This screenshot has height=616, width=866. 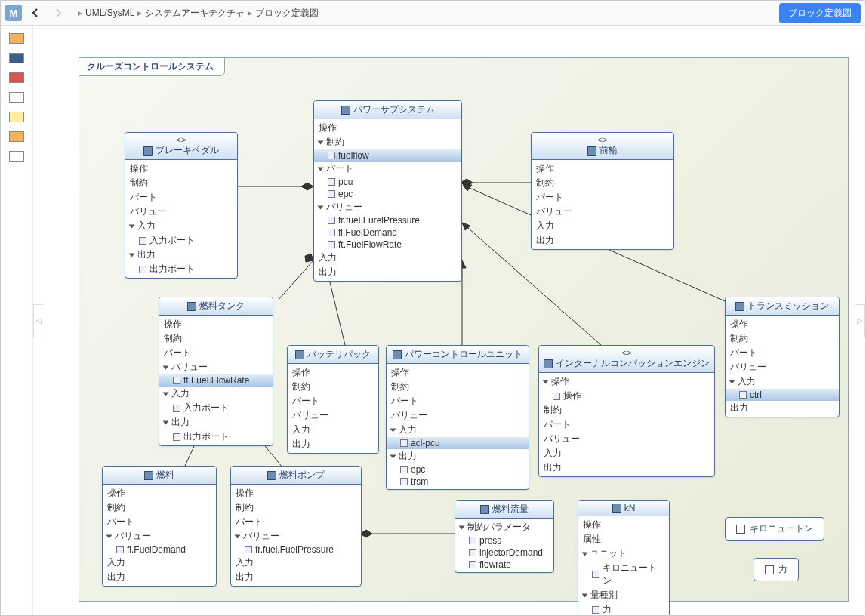 I want to click on block-brake-pedal: <>ブレーキペダル操作制約パートバリュー入力入力ポート出力出力ポート, so click(x=181, y=205).